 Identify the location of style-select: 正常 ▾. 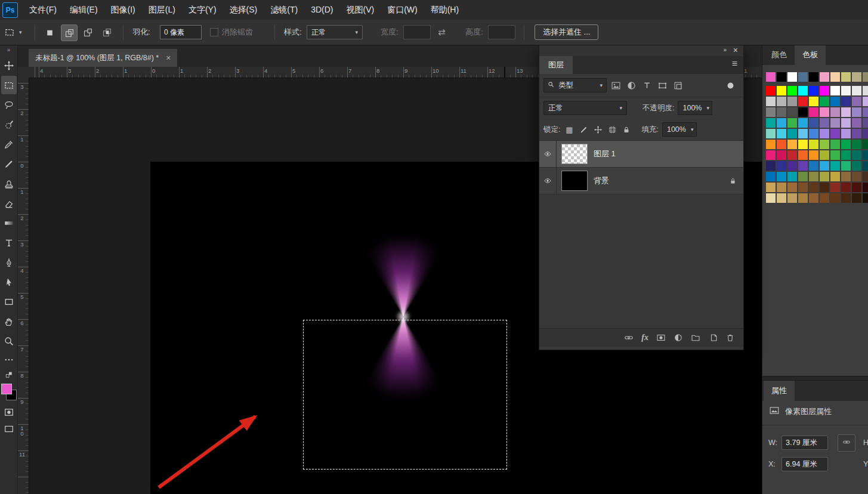
(335, 32).